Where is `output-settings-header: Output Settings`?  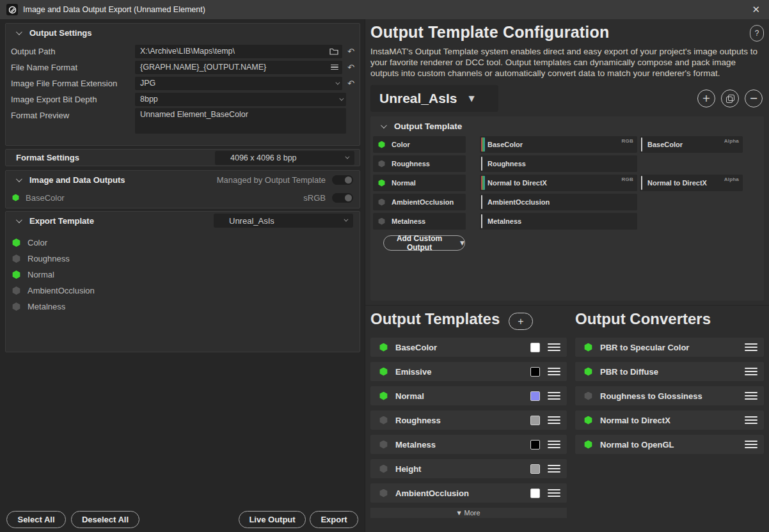
output-settings-header: Output Settings is located at coordinates (183, 33).